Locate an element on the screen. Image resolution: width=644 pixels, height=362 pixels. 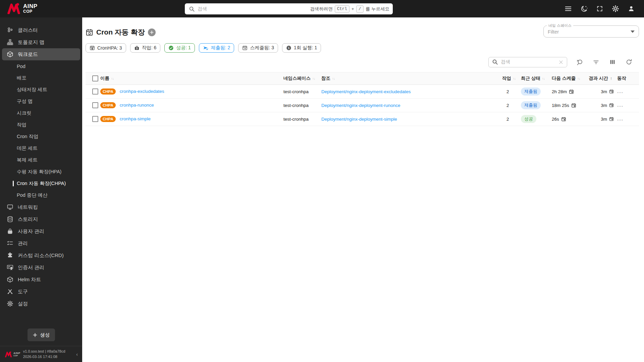
columns-icon is located at coordinates (612, 62).